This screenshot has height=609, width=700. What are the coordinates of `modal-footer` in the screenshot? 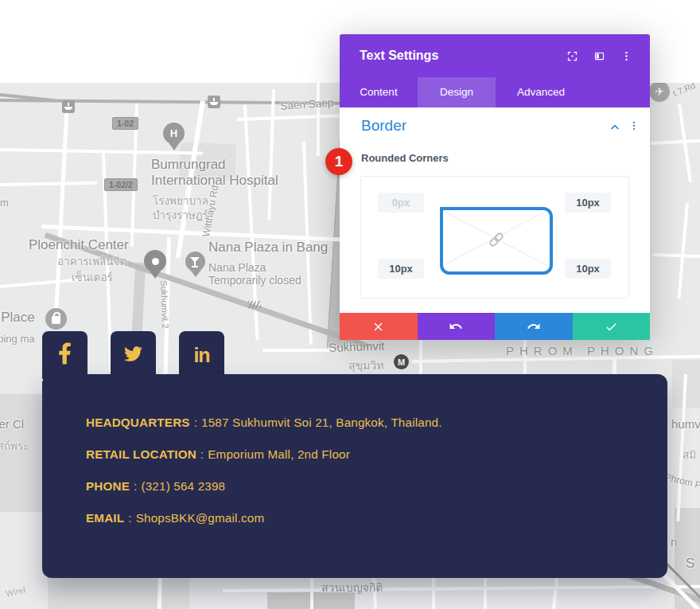 It's located at (495, 326).